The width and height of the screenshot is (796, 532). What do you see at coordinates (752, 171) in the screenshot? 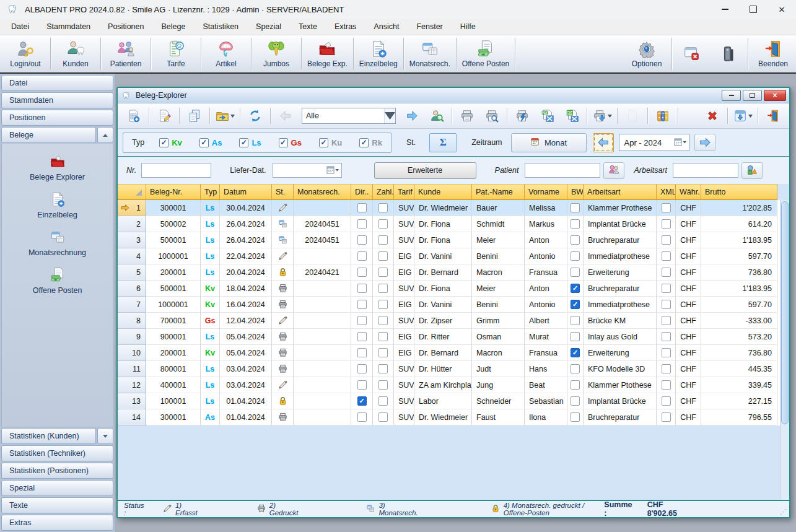
I see `arbeitsart-search-button` at bounding box center [752, 171].